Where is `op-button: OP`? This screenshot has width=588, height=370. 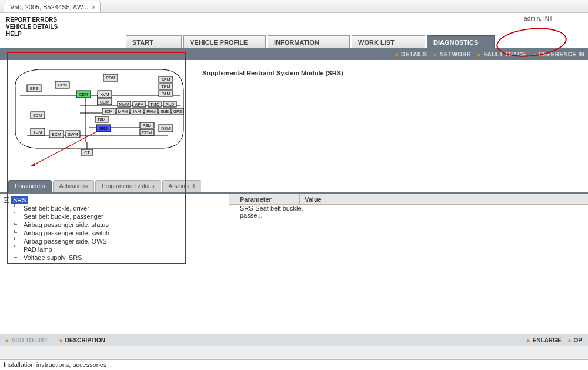
op-button: OP is located at coordinates (575, 340).